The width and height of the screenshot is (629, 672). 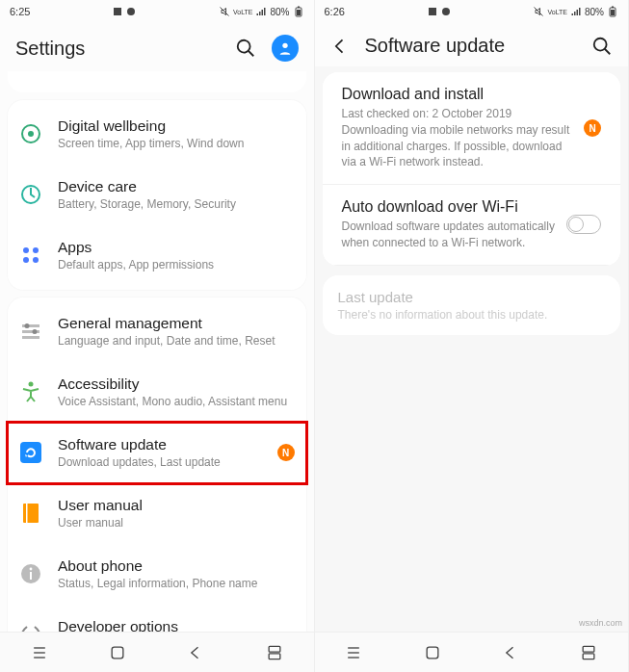 What do you see at coordinates (176, 266) in the screenshot?
I see `item-subtitle: Default apps, App permissions` at bounding box center [176, 266].